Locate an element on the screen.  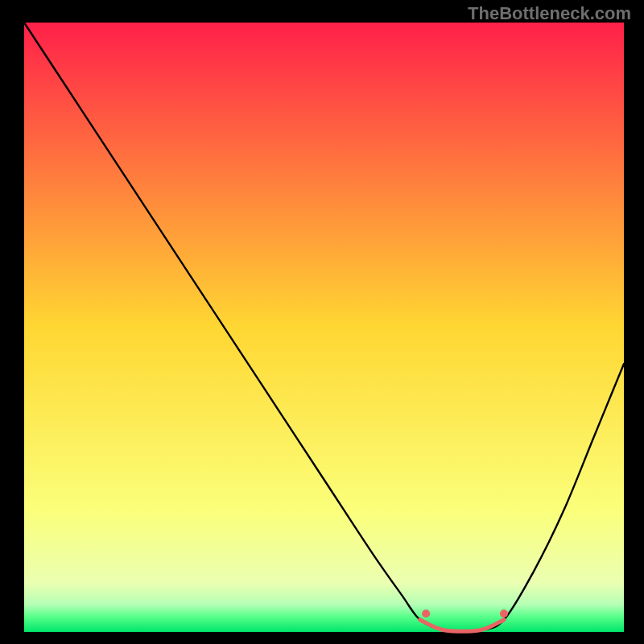
optimal-start-marker is located at coordinates (426, 613).